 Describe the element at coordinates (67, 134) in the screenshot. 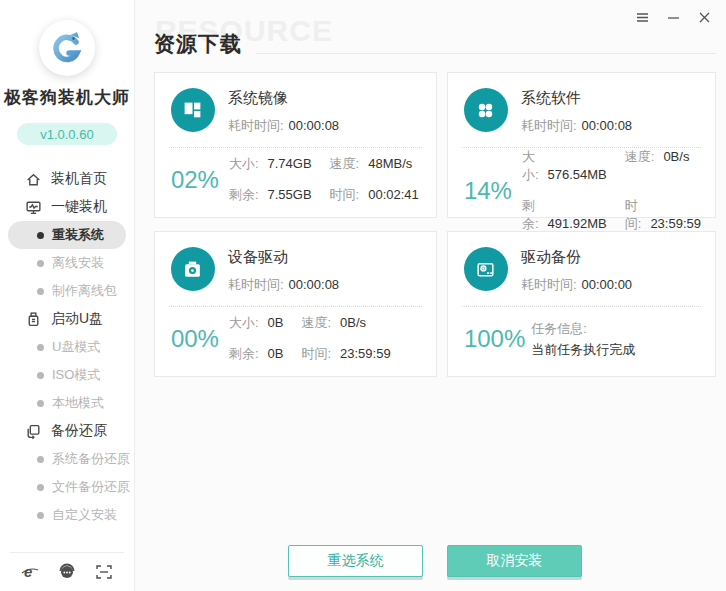

I see `version-badge: v1.0.0.60` at that location.